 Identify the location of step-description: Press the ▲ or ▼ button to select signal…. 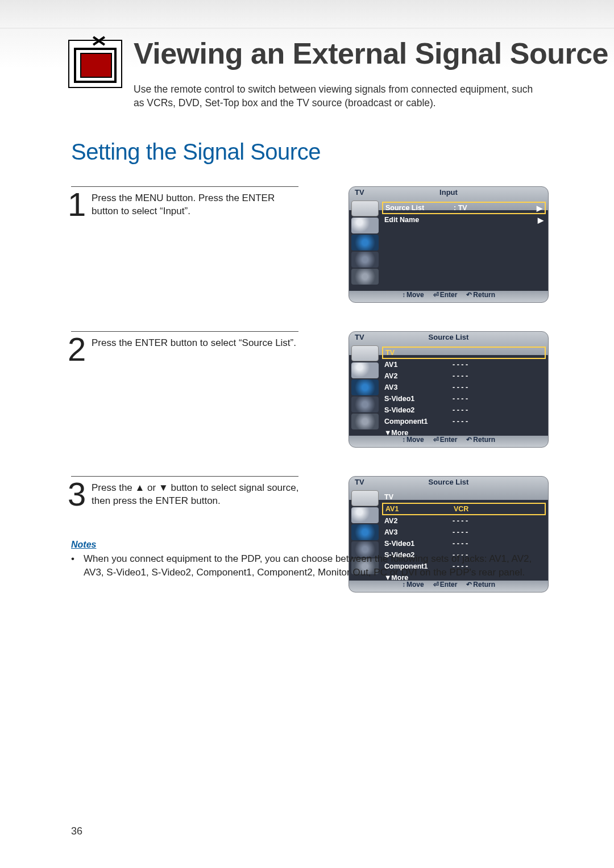
(197, 495).